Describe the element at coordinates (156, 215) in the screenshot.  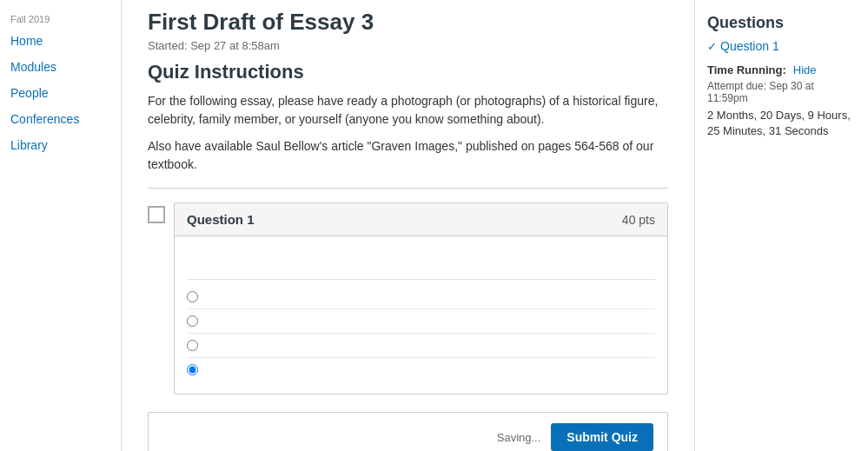
I see `bookmark-icon` at that location.